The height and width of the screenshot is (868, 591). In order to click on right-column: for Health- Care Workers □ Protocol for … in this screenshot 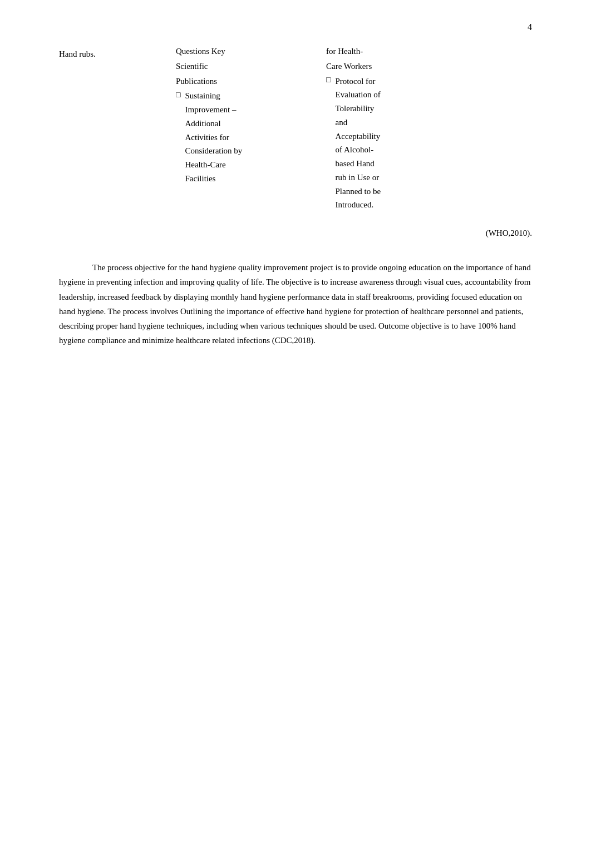, I will do `click(426, 128)`.